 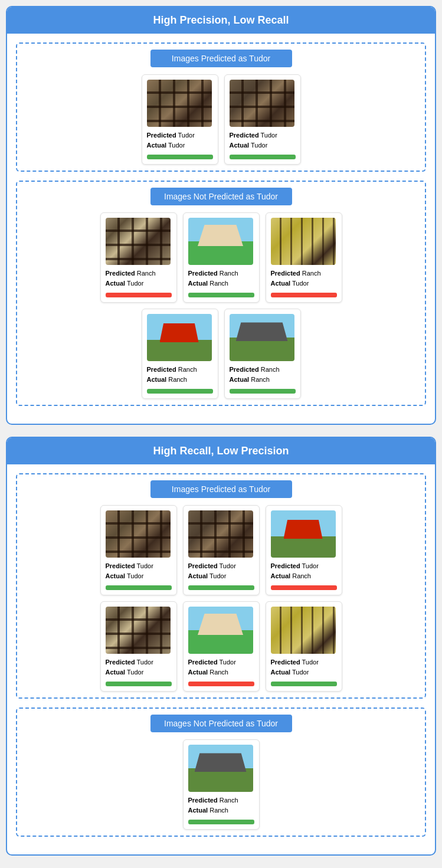 What do you see at coordinates (221, 354) in the screenshot?
I see `cards-row-1c: Predicted Ranch Actual Ranch Predicted R…` at bounding box center [221, 354].